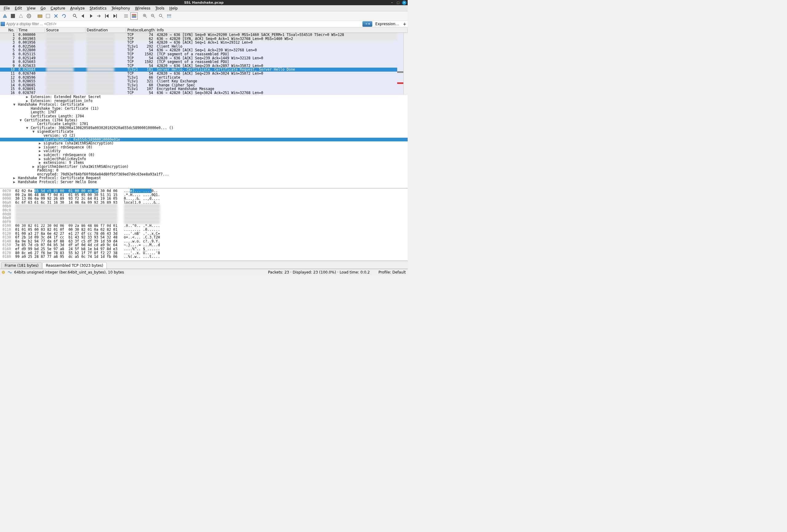 Image resolution: width=787 pixels, height=532 pixels. What do you see at coordinates (204, 47) in the screenshot?
I see `packet-row: 40.022566xxxxxxxxxxxxxxxxxxxxxxxxxxTLSv1…` at bounding box center [204, 47].